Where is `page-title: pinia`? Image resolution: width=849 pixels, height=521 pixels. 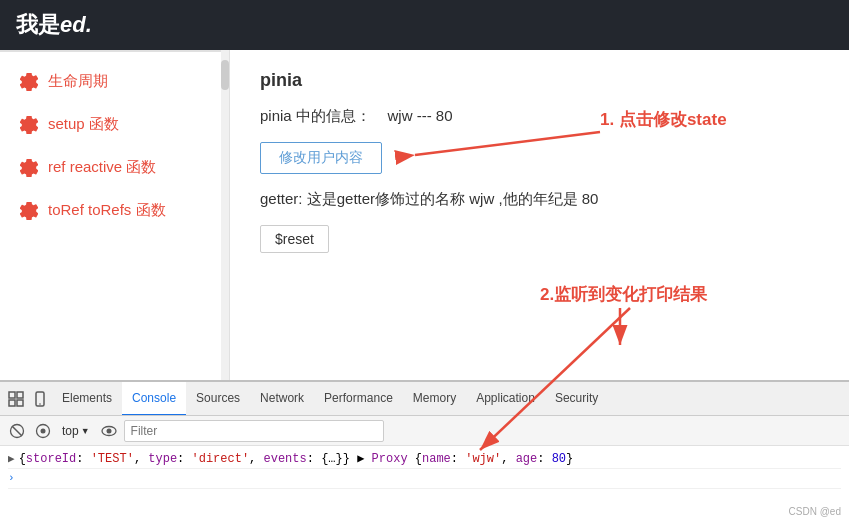 page-title: pinia is located at coordinates (540, 80).